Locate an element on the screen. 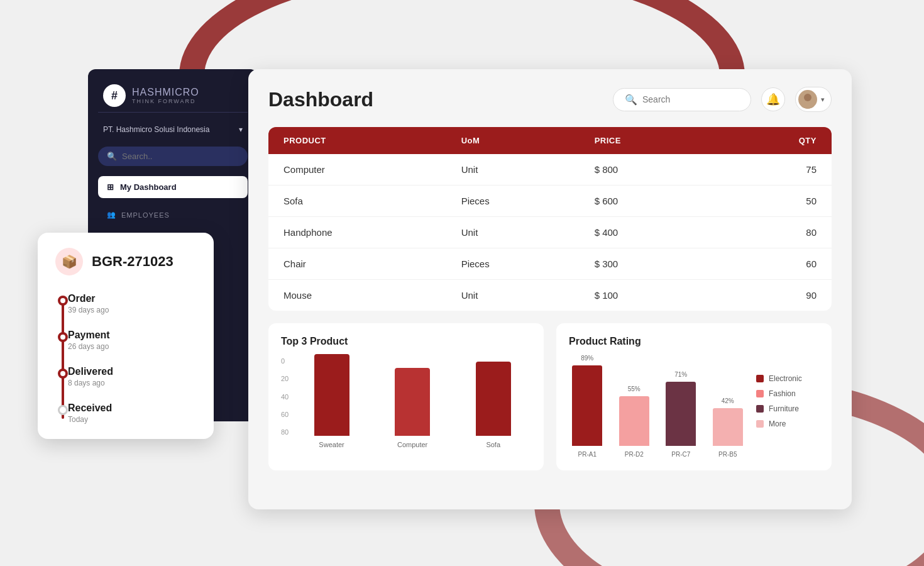 The image size is (924, 566). sidebar-search-icon: 🔍 is located at coordinates (112, 156).